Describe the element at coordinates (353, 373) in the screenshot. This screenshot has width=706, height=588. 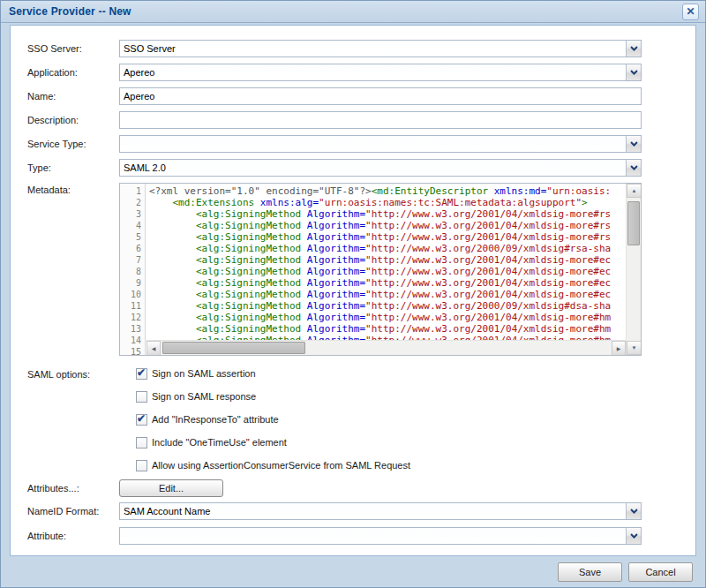
I see `saml-option-row: SAML options:✔Sign on SAML assertion` at that location.